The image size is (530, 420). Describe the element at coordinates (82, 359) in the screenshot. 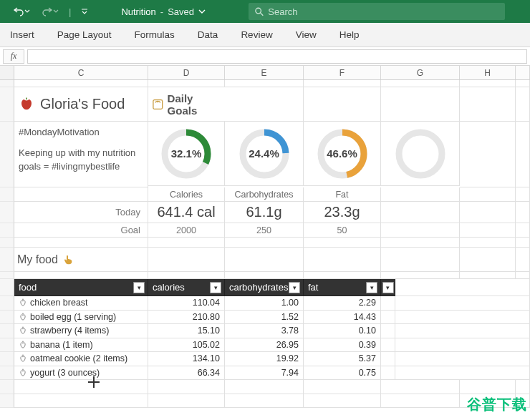

I see `food-name-cell: oatmeal cookie (2 items)` at that location.